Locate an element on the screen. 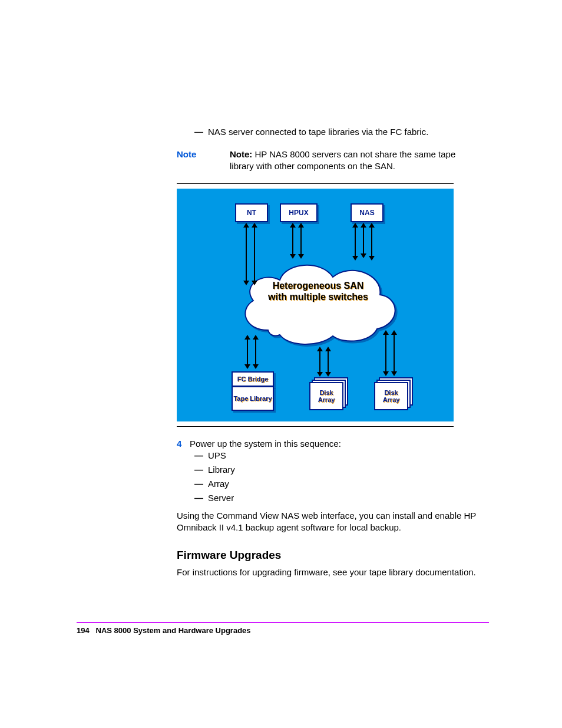 Image resolution: width=562 pixels, height=728 pixels. list-item: —Array is located at coordinates (342, 484).